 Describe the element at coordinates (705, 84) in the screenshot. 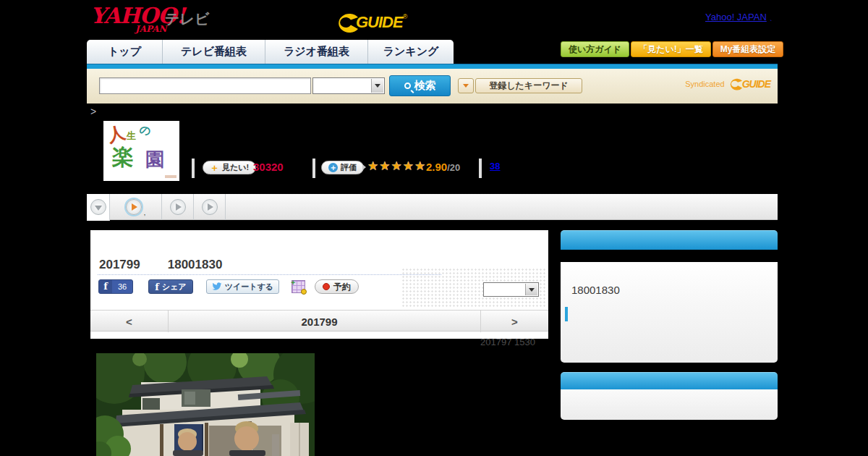

I see `syndicated-label: Syndicated` at that location.